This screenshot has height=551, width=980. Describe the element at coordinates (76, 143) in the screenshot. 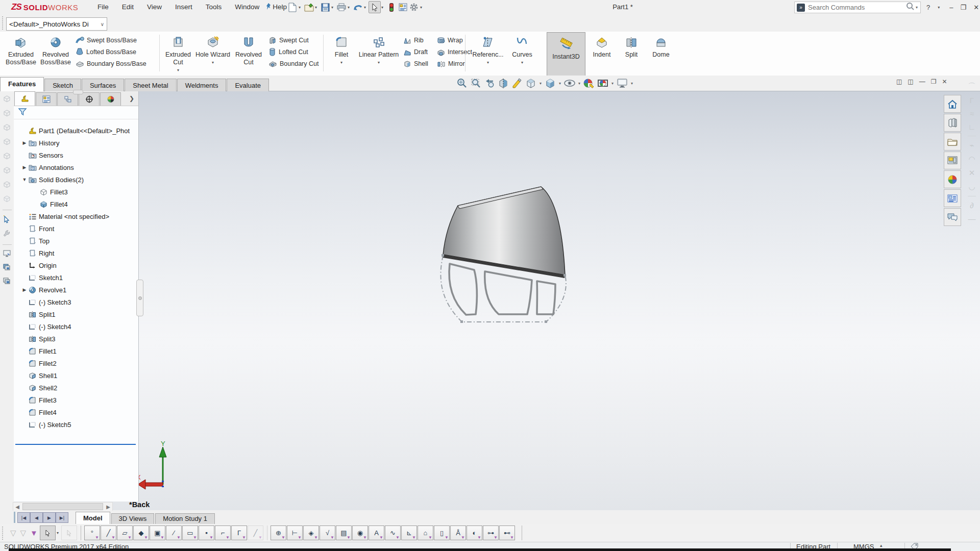

I see `tree-item: ▶History` at that location.